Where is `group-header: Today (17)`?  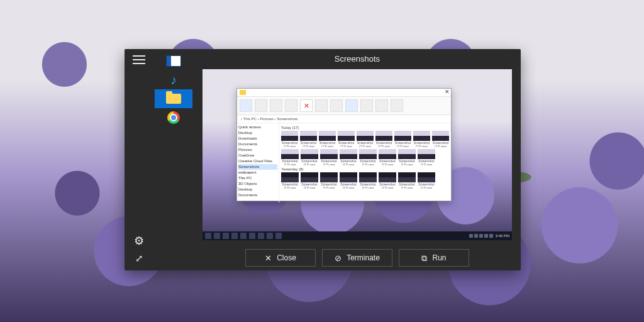 group-header: Today (17) is located at coordinates (365, 128).